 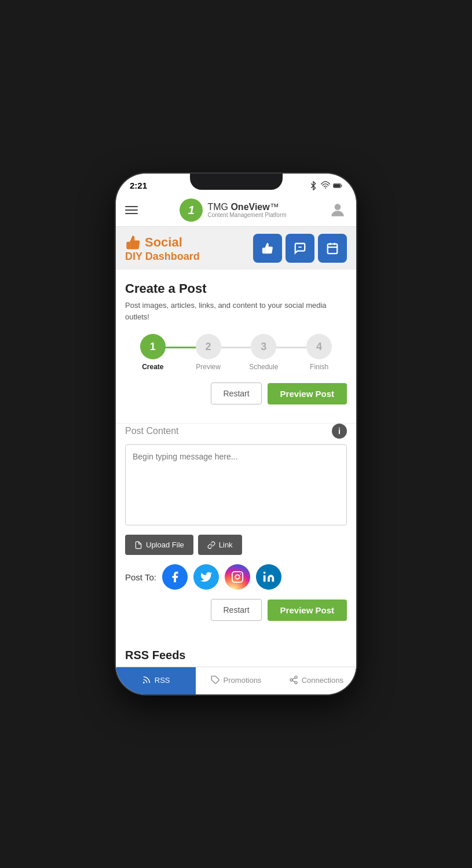 What do you see at coordinates (153, 347) in the screenshot?
I see `step-1-circle: 1` at bounding box center [153, 347].